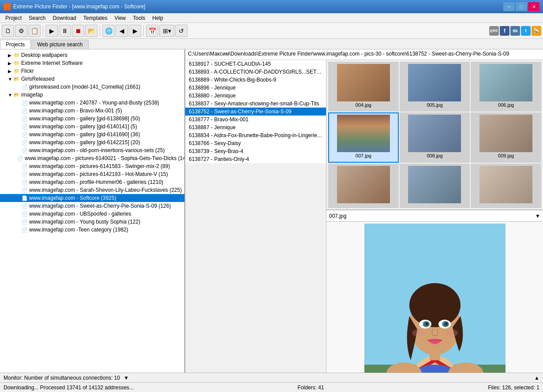  Describe the element at coordinates (92, 222) in the screenshot. I see `tree-item-if-sophia: 📄www.imagefap.com - Young busty Sophia (…` at that location.